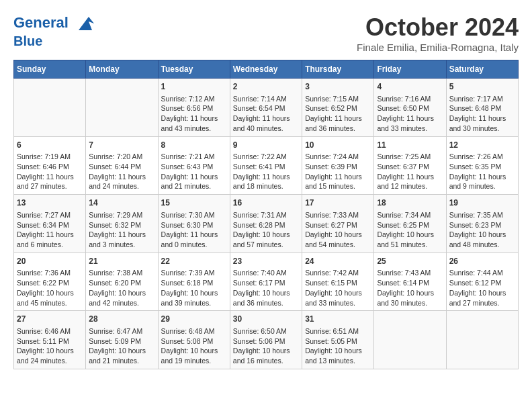  What do you see at coordinates (122, 203) in the screenshot?
I see `day-number: 14` at bounding box center [122, 203].